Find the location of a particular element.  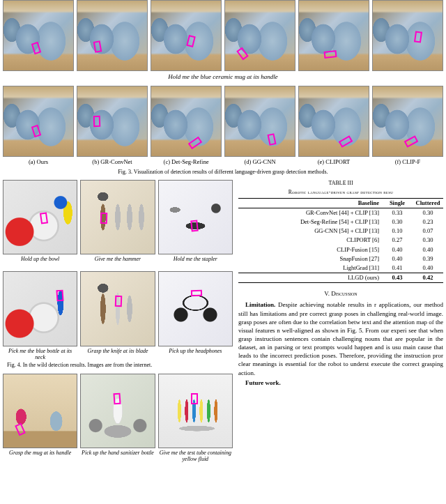

limitation-body: Despite achieving notable results in r a… is located at coordinates (341, 339).